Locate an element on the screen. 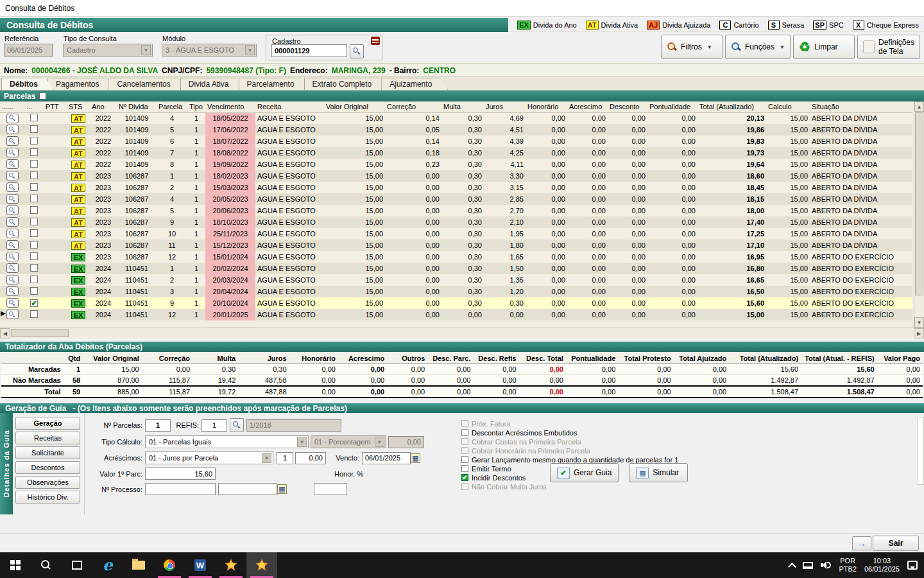 This screenshot has width=924, height=578. simular-button: ▦ Simular is located at coordinates (658, 473).